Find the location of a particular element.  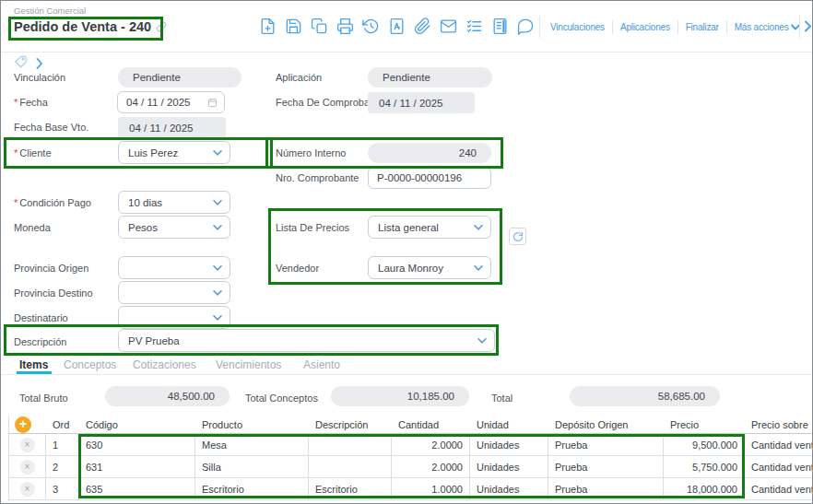

condicion-pago-select: 10 dias is located at coordinates (174, 203).